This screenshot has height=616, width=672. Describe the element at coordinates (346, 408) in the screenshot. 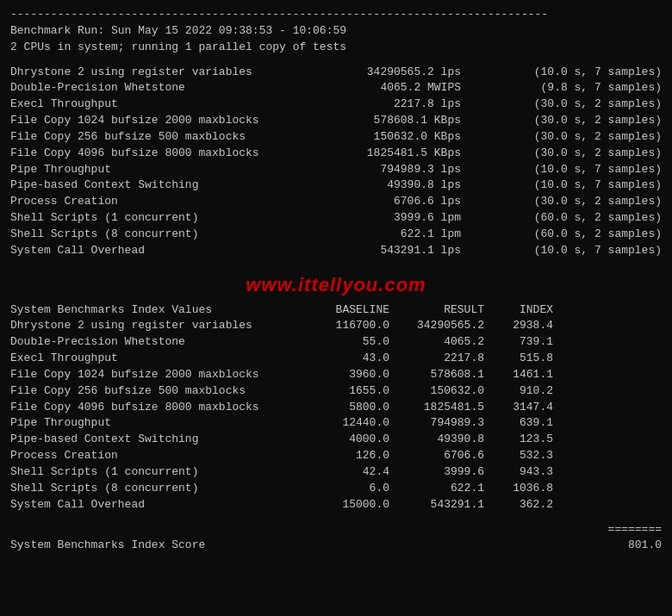

I see `index-row-baseline: 5800.0` at that location.